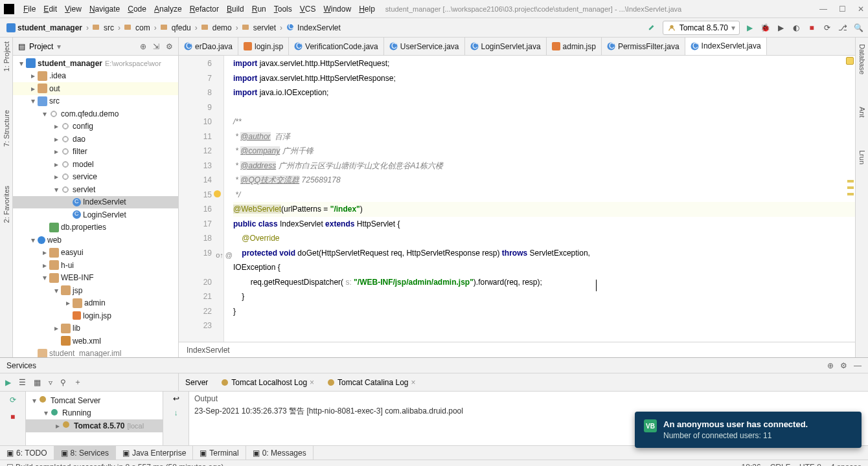  I want to click on git-button: ⎇, so click(843, 28).